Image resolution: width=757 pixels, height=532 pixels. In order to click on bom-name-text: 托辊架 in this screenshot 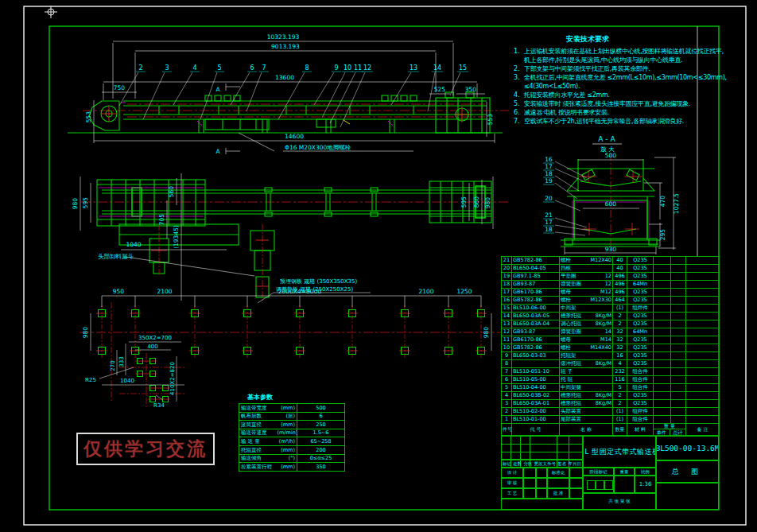, I will do `click(569, 356)`.